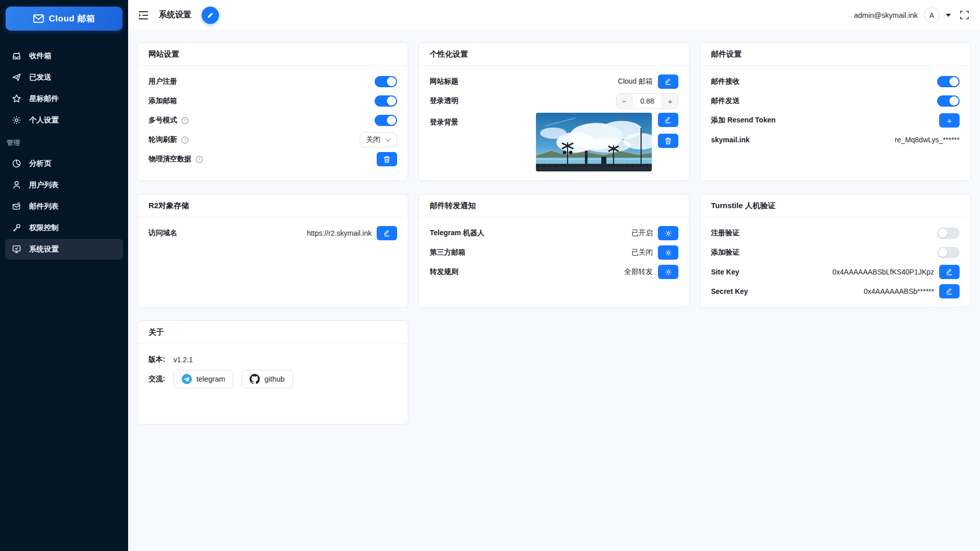 The image size is (980, 551). I want to click on setting-row-polling: 轮询刷新 关闭, so click(273, 140).